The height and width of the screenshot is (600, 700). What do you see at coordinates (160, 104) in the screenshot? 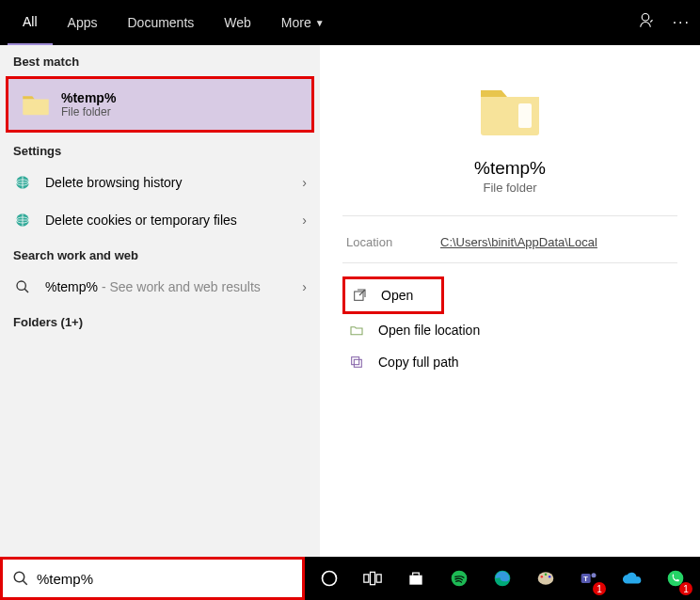
I see `best-match-result: %temp% File folder` at bounding box center [160, 104].